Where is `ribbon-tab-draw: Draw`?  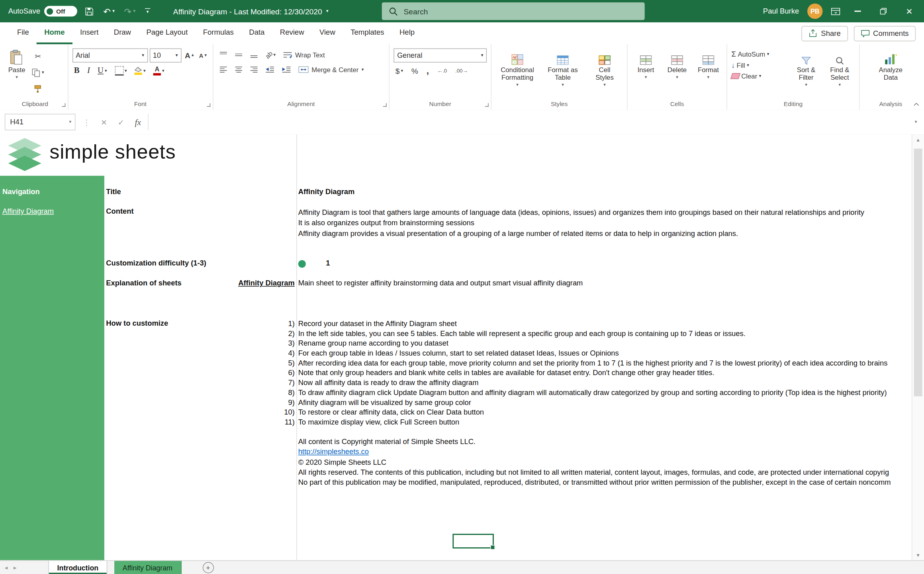
ribbon-tab-draw: Draw is located at coordinates (123, 33).